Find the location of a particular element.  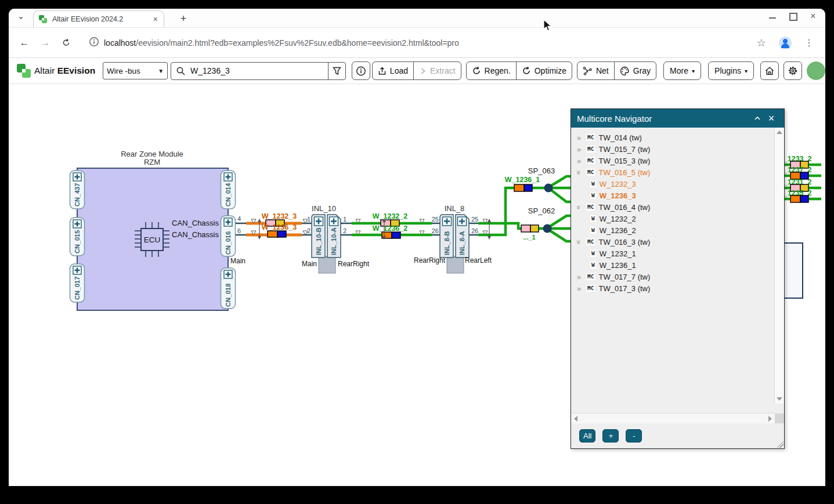

connector-cn-437: CN_437 is located at coordinates (78, 190).